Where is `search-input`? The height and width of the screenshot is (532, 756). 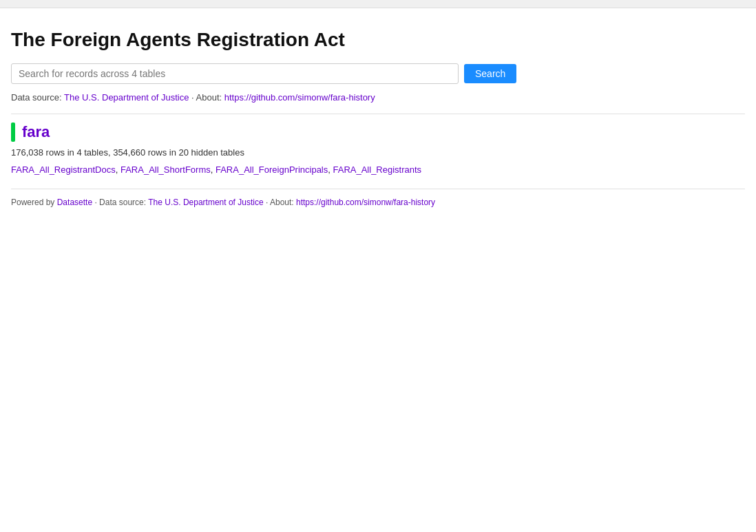
search-input is located at coordinates (235, 74).